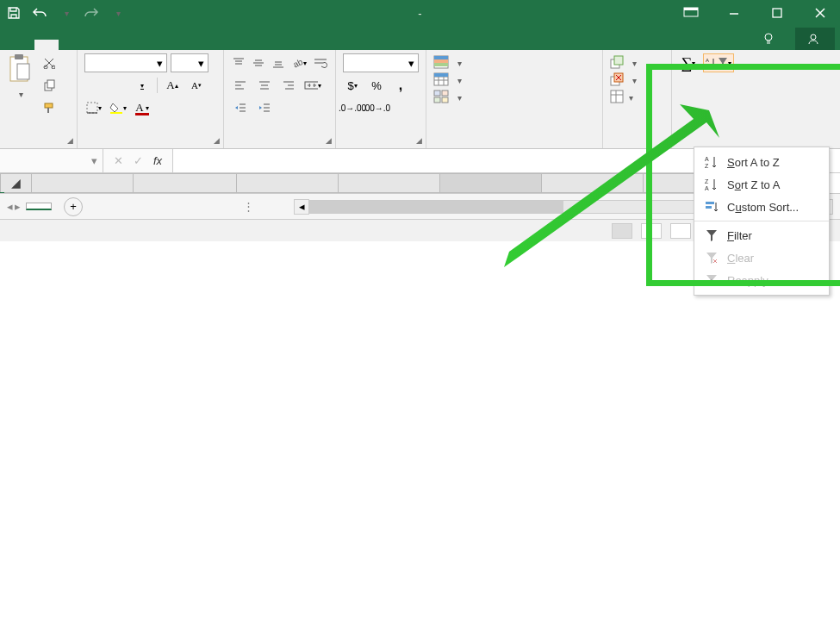  Describe the element at coordinates (651, 231) in the screenshot. I see `view-page-layout-icon` at that location.